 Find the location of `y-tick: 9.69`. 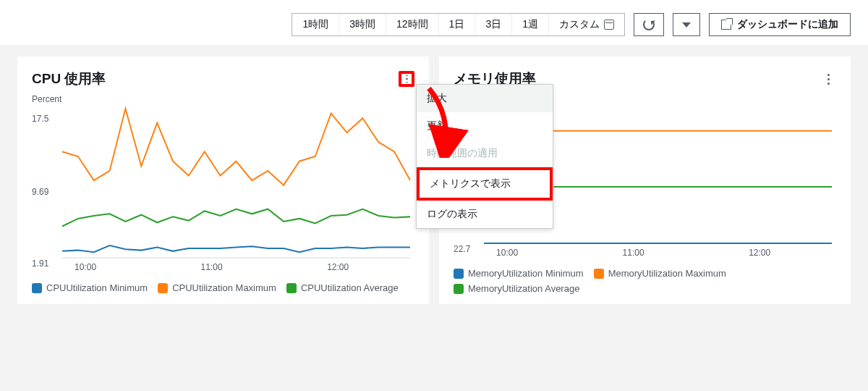

y-tick: 9.69 is located at coordinates (41, 192).